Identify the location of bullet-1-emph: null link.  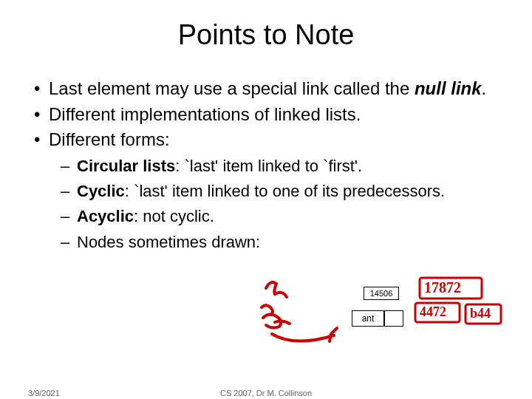
(448, 89).